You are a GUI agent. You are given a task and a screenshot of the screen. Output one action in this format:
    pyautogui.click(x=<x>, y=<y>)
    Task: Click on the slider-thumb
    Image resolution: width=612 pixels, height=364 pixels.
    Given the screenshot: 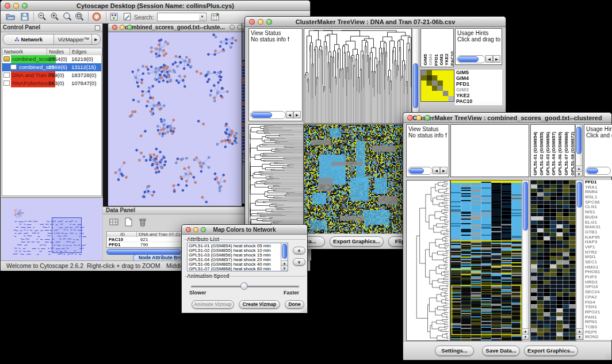 What is the action you would take?
    pyautogui.click(x=244, y=286)
    